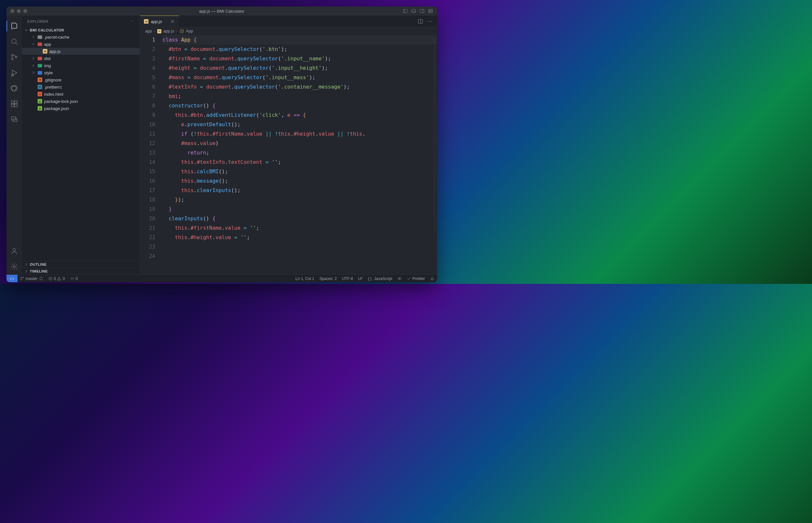 Image resolution: width=812 pixels, height=523 pixels. Describe the element at coordinates (12, 278) in the screenshot. I see `remote-button` at that location.